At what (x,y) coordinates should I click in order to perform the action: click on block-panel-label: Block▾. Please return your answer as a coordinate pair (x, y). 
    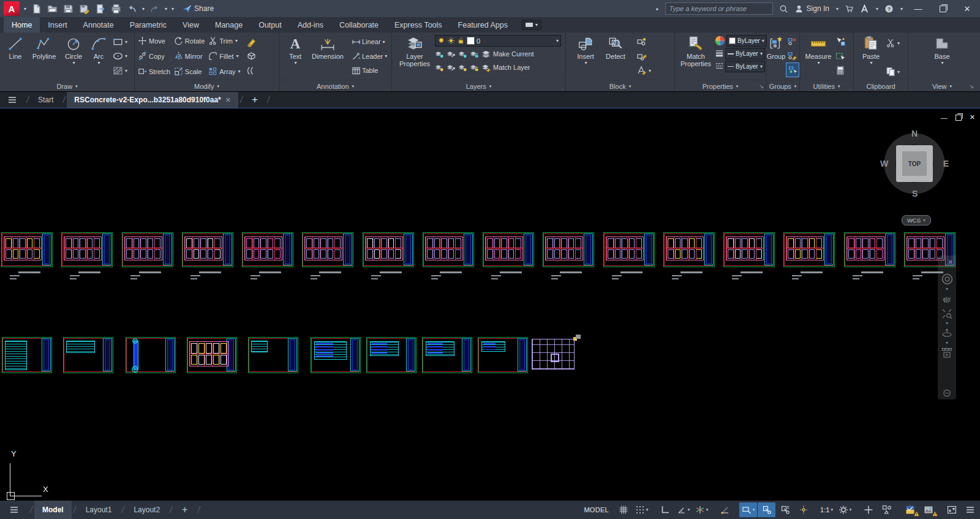
    Looking at the image, I should click on (620, 86).